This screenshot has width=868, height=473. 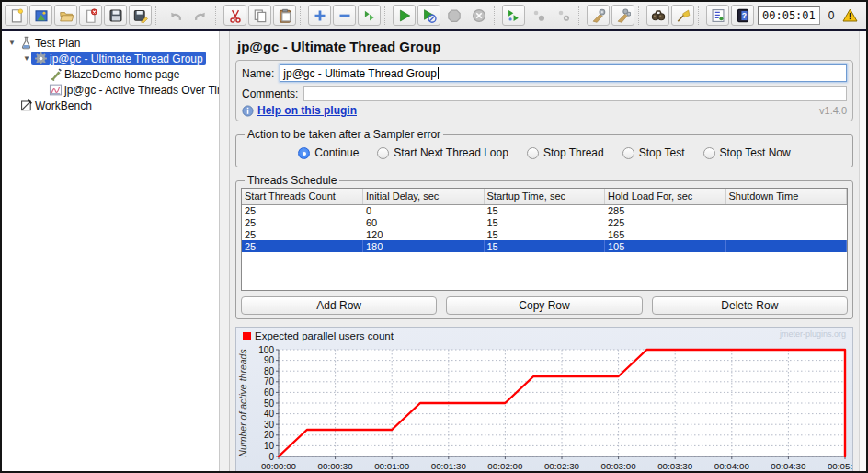 What do you see at coordinates (200, 15) in the screenshot?
I see `redo-button` at bounding box center [200, 15].